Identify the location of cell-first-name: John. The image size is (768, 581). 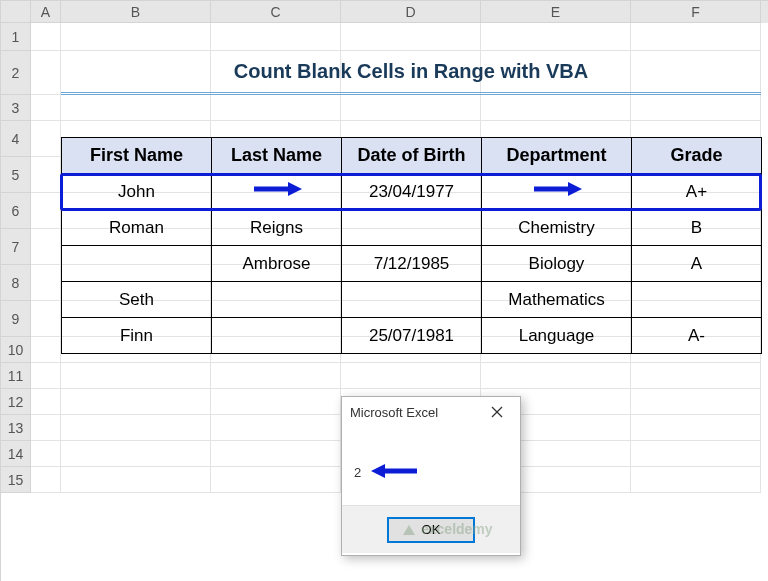
(137, 192).